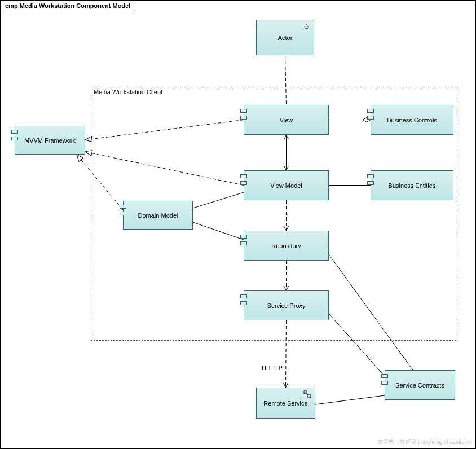  What do you see at coordinates (287, 306) in the screenshot?
I see `node-service-proxy: Service Proxy` at bounding box center [287, 306].